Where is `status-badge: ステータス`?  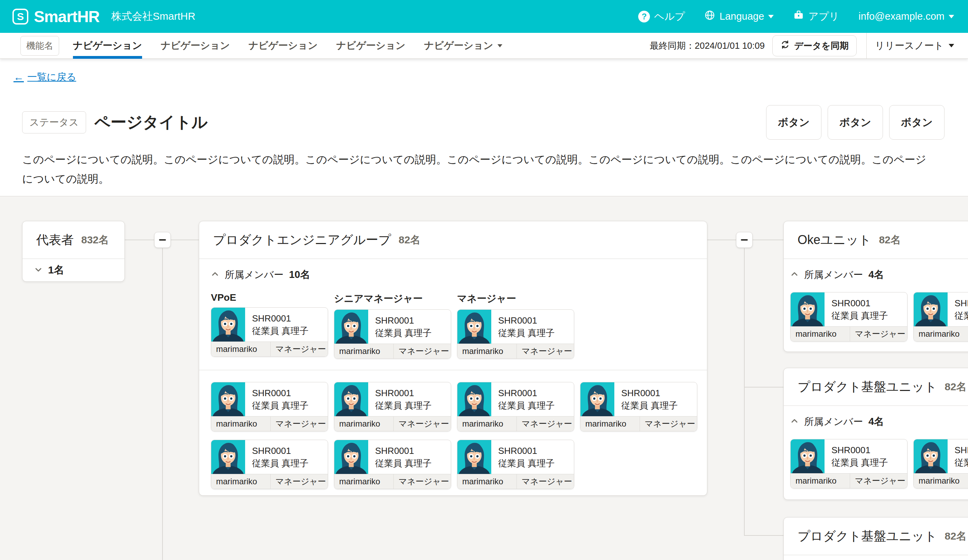
status-badge: ステータス is located at coordinates (54, 122).